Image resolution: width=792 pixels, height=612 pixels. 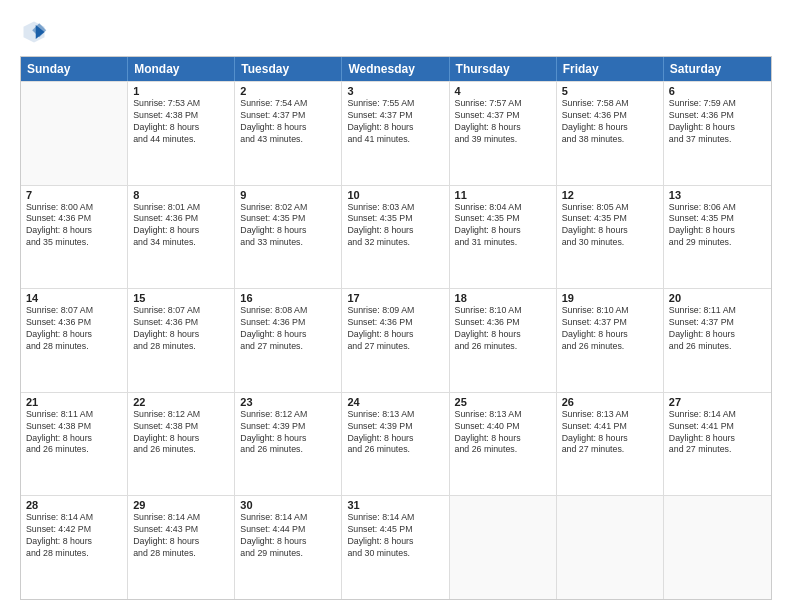 I want to click on cell-info-line: Sunrise: 8:12 AM, so click(x=288, y=415).